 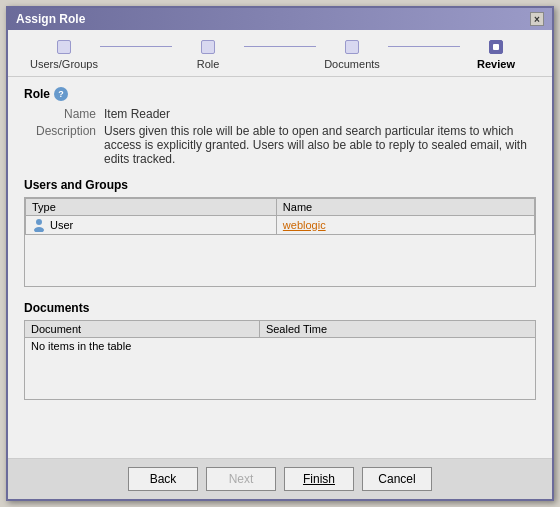 What do you see at coordinates (208, 47) in the screenshot?
I see `step-circle-role` at bounding box center [208, 47].